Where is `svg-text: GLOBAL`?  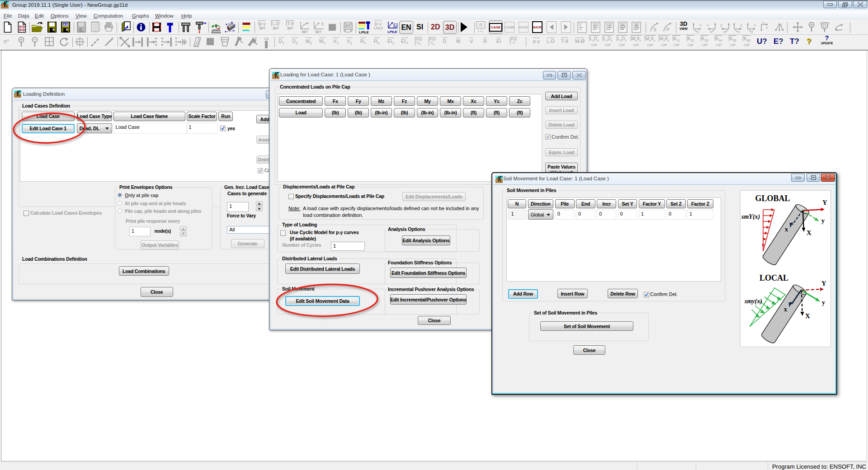 svg-text: GLOBAL is located at coordinates (772, 198).